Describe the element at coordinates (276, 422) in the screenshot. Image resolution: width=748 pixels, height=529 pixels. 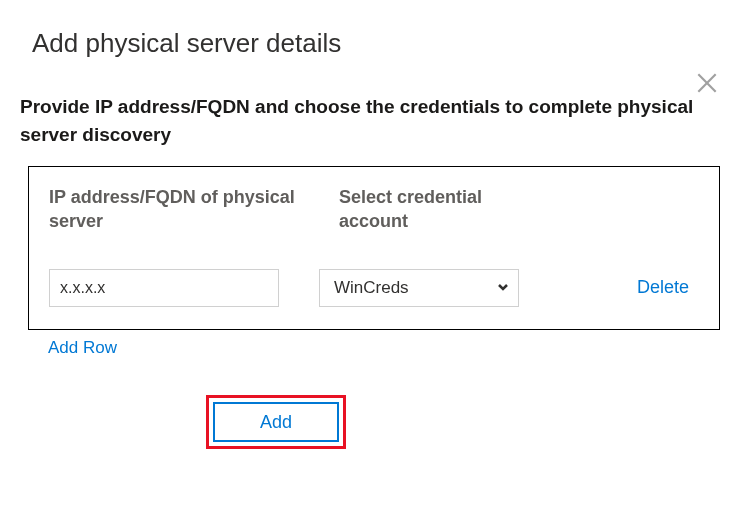
I see `add-button-highlight: Add` at that location.